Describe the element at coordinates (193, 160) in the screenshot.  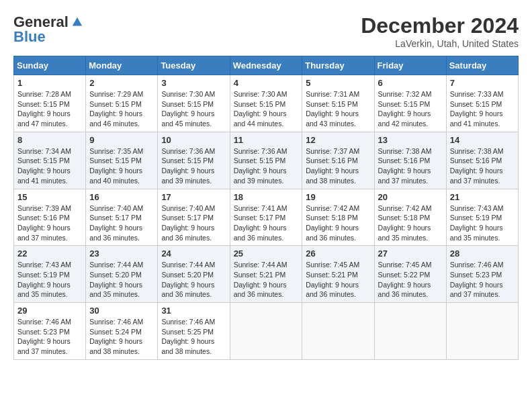
I see `calendar-cell: 10 Sunrise: 7:36 AM Sunset: 5:15 PM Dayl…` at that location.